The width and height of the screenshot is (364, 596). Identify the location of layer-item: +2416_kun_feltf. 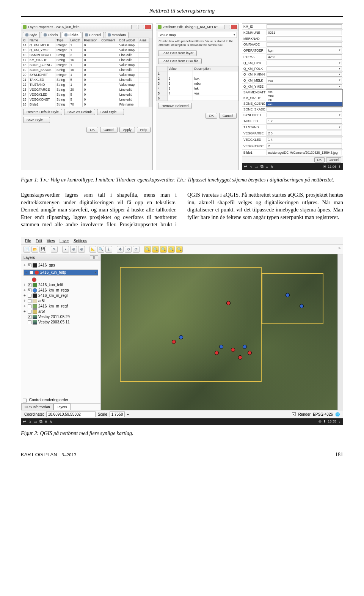
(61, 285).